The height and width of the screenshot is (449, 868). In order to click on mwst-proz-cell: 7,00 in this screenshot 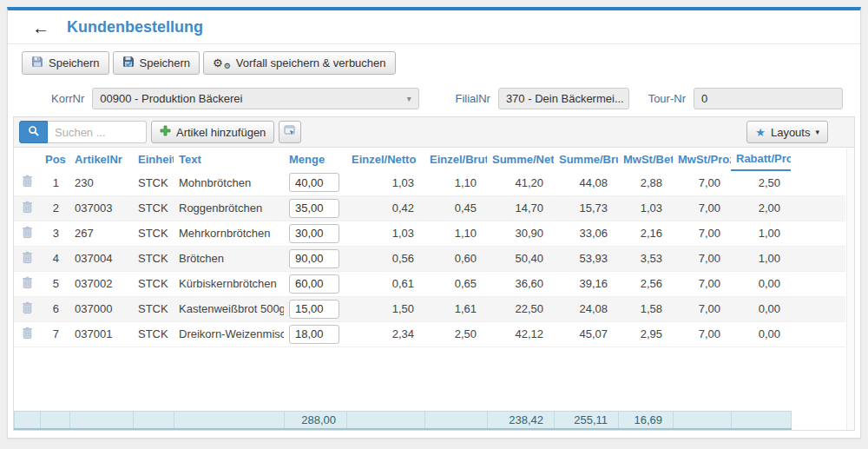, I will do `click(701, 283)`.